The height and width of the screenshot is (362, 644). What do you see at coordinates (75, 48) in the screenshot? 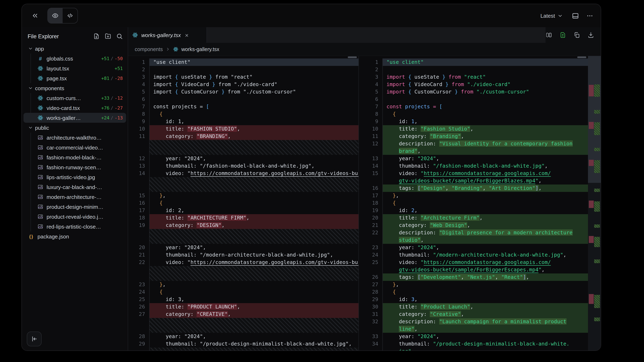
I see `folder-item-app: app` at bounding box center [75, 48].